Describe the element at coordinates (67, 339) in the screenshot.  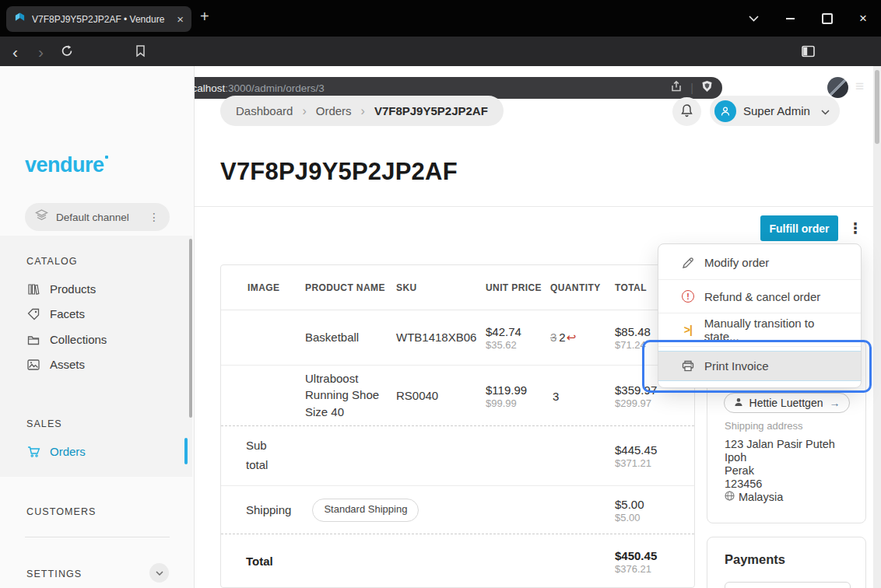
I see `sidebar-item-collections: Collections` at that location.